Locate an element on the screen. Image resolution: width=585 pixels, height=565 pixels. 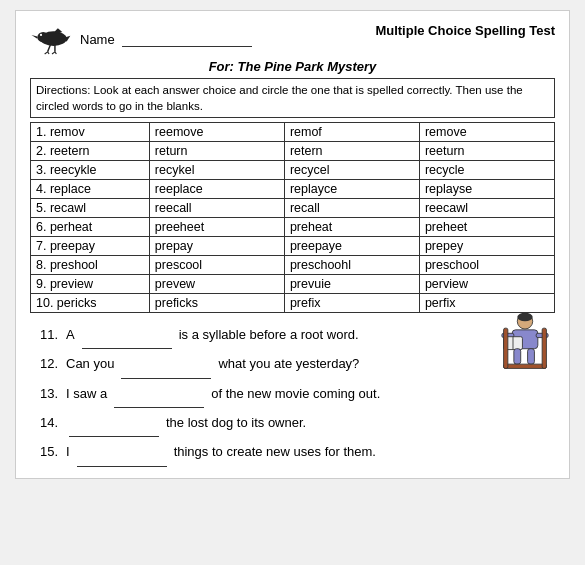
fill-before: Can you is located at coordinates (90, 364).